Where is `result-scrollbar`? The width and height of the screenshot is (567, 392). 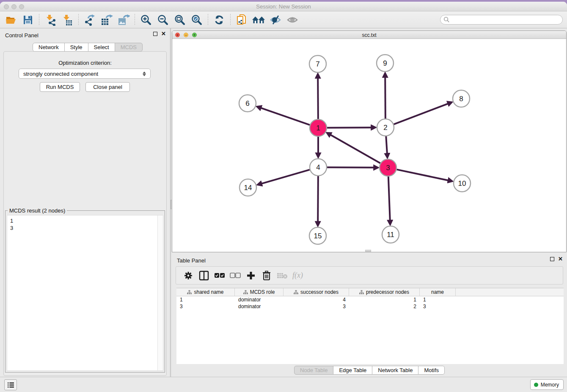
result-scrollbar is located at coordinates (160, 293).